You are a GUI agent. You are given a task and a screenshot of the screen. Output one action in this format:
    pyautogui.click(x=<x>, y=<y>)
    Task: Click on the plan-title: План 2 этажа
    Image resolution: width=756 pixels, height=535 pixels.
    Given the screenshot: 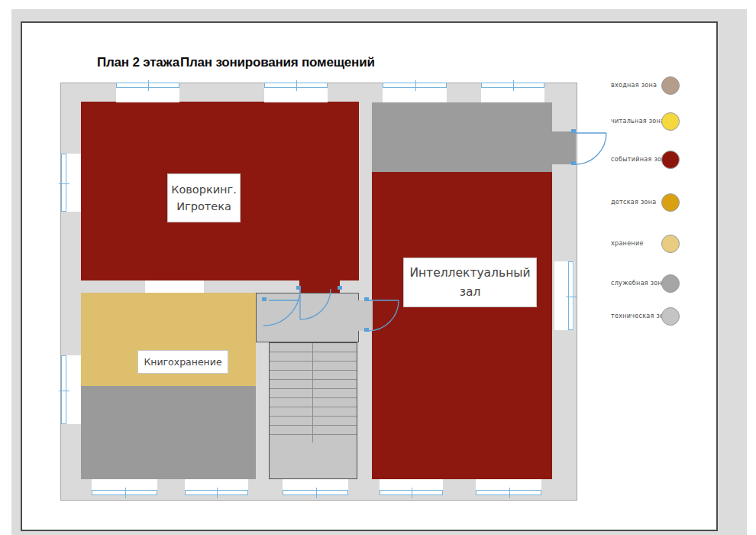 What is the action you would take?
    pyautogui.click(x=138, y=63)
    